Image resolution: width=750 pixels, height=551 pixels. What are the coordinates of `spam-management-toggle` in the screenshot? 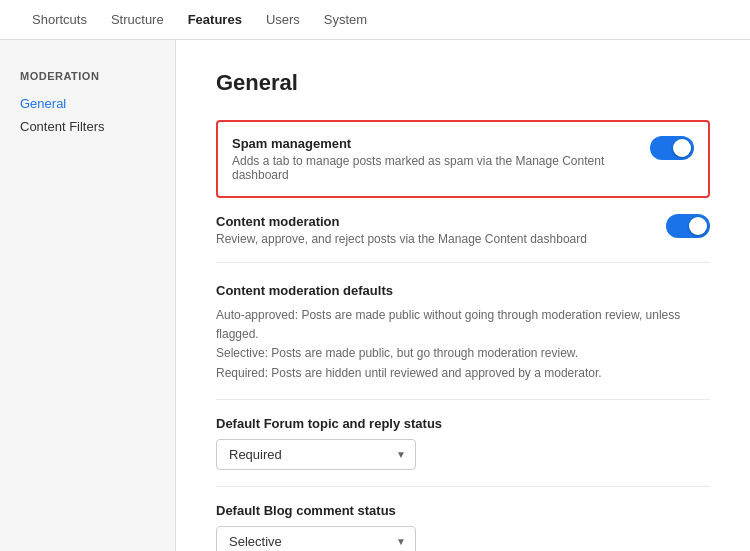 It's located at (672, 148).